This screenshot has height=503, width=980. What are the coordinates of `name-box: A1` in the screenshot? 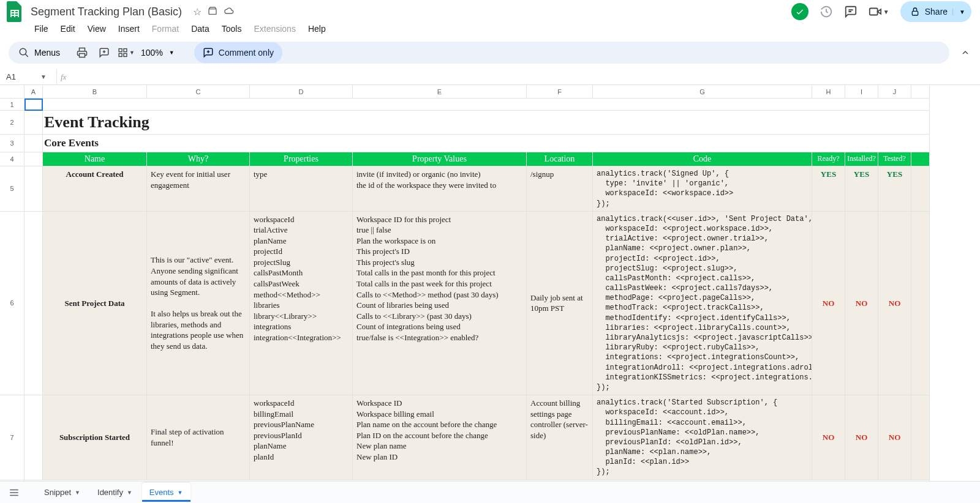 It's located at (15, 77).